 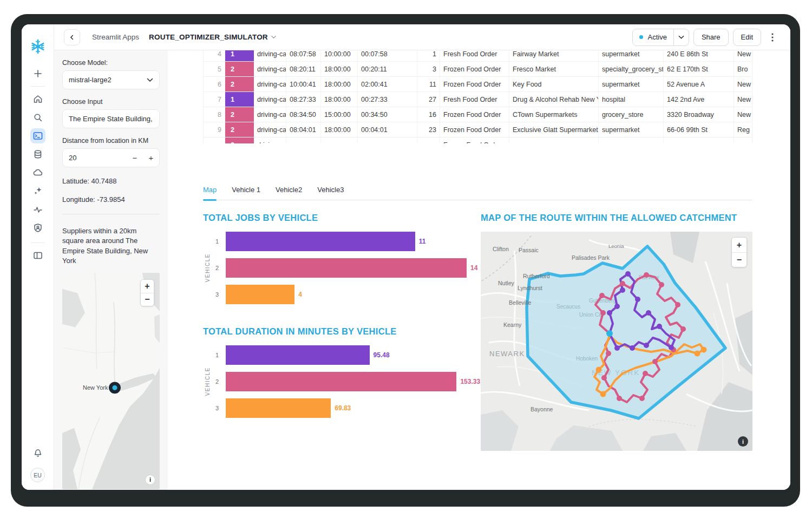 What do you see at coordinates (617, 341) in the screenshot?
I see `route-map: Secaucus Guttenberg Union City Hoboken F…` at bounding box center [617, 341].